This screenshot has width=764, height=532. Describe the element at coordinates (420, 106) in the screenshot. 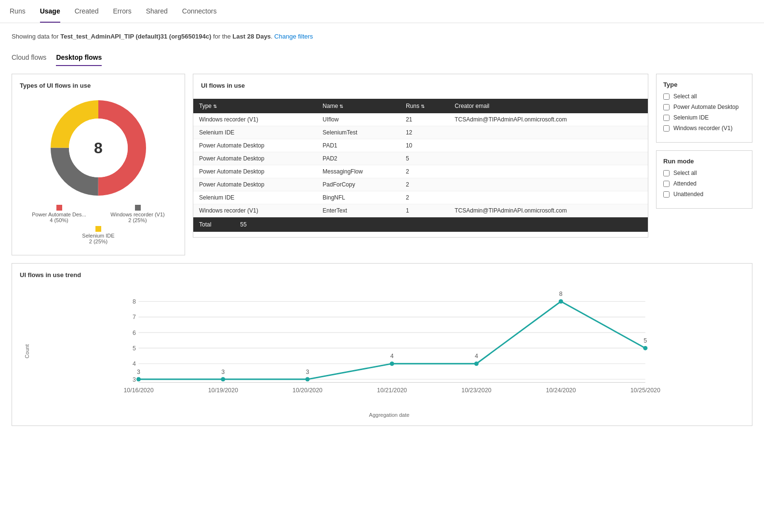

I see `table-header-row: Type⇅Name⇅Runs⇅Creator email` at that location.